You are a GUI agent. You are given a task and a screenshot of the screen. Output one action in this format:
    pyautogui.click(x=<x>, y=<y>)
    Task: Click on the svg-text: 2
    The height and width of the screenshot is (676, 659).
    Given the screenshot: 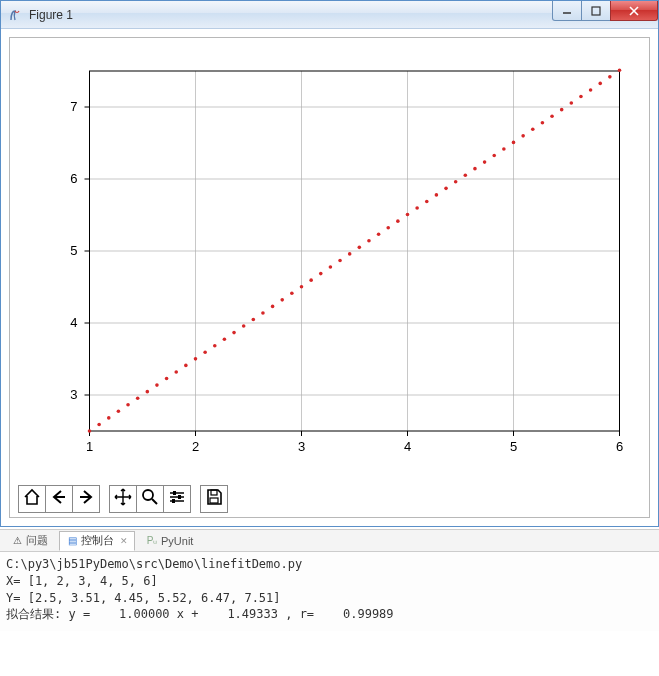 What is the action you would take?
    pyautogui.click(x=196, y=446)
    